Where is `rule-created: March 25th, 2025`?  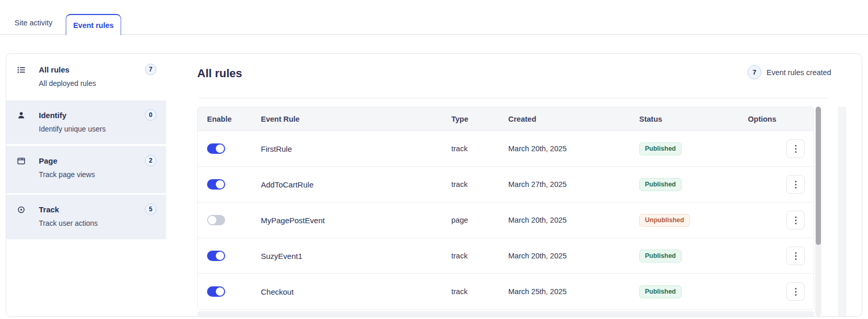 rule-created: March 25th, 2025 is located at coordinates (573, 292).